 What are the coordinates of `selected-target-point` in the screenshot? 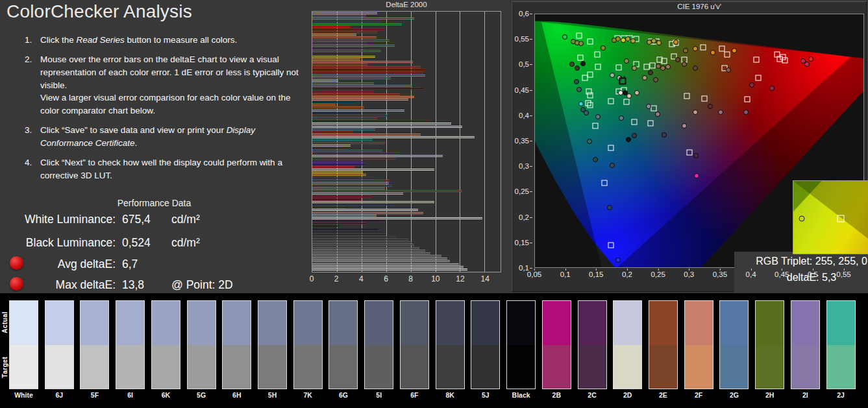 It's located at (622, 80).